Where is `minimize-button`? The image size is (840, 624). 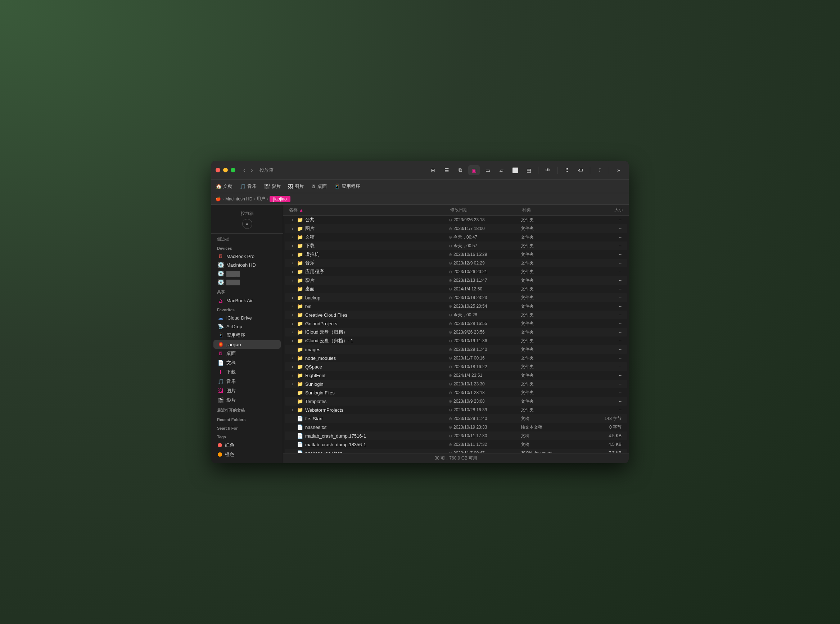 minimize-button is located at coordinates (225, 170).